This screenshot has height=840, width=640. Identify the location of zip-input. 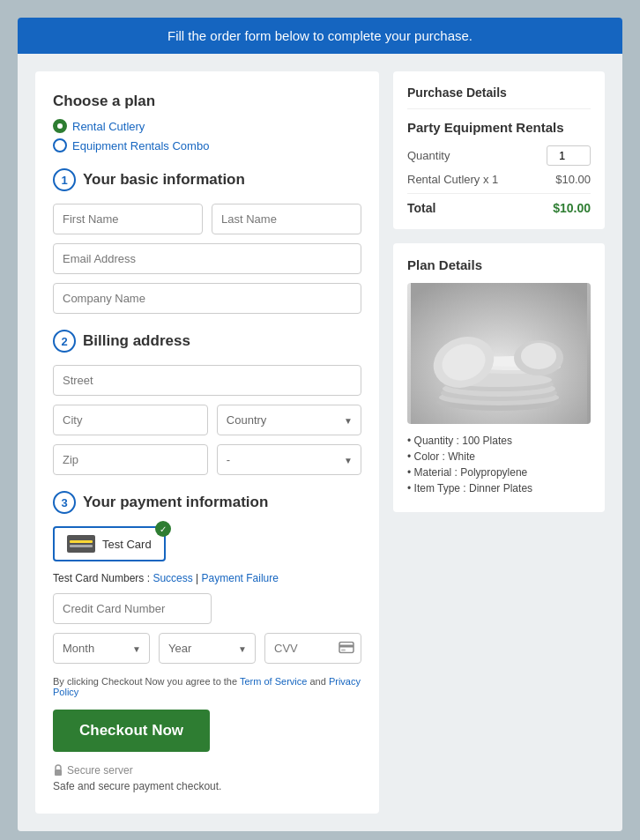
(130, 460).